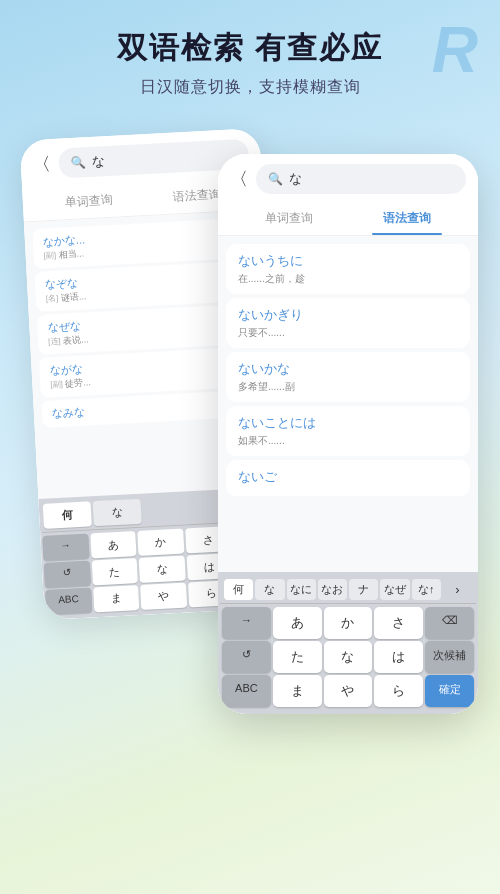  What do you see at coordinates (348, 657) in the screenshot?
I see `front-key-row-2: ↺ た な は 次候補` at bounding box center [348, 657].